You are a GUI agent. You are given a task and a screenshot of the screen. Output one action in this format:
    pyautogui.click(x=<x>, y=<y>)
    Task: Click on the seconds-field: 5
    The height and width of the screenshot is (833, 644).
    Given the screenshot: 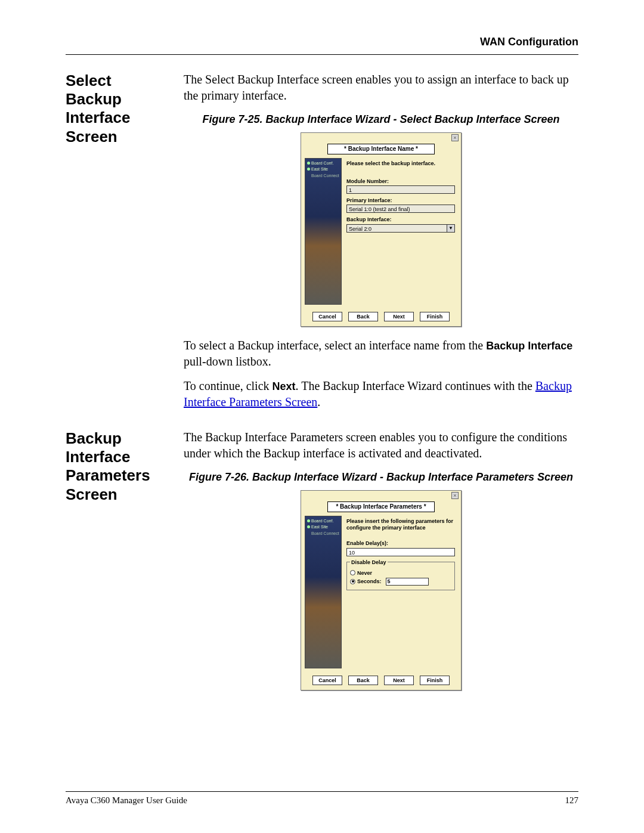 What is the action you would take?
    pyautogui.click(x=407, y=582)
    